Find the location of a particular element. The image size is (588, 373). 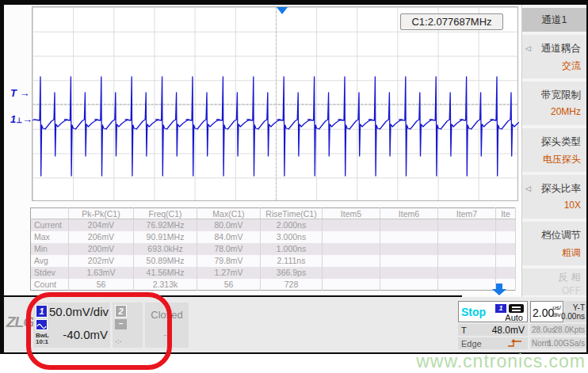

channel-marker-arrow-icon: → is located at coordinates (27, 119).